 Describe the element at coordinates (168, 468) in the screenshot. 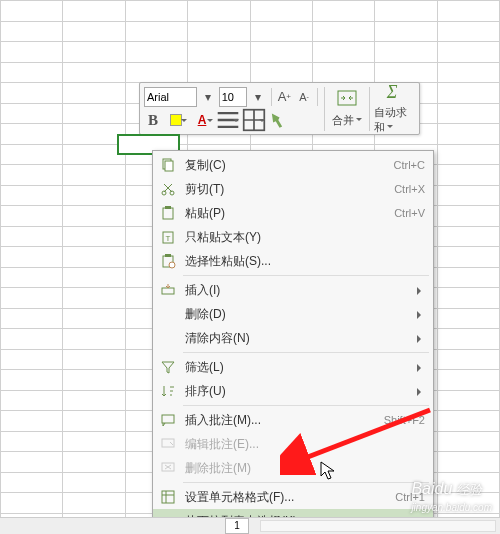

I see `delete-comment-icon` at that location.